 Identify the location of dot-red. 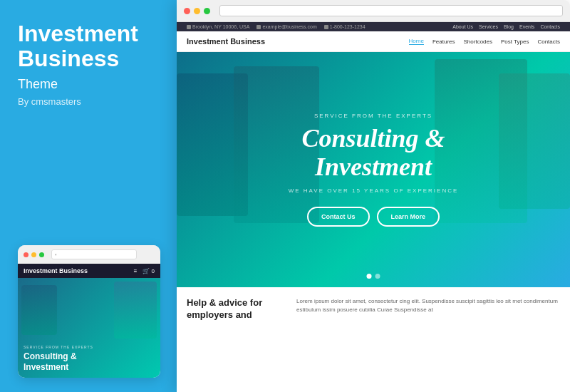
(26, 255).